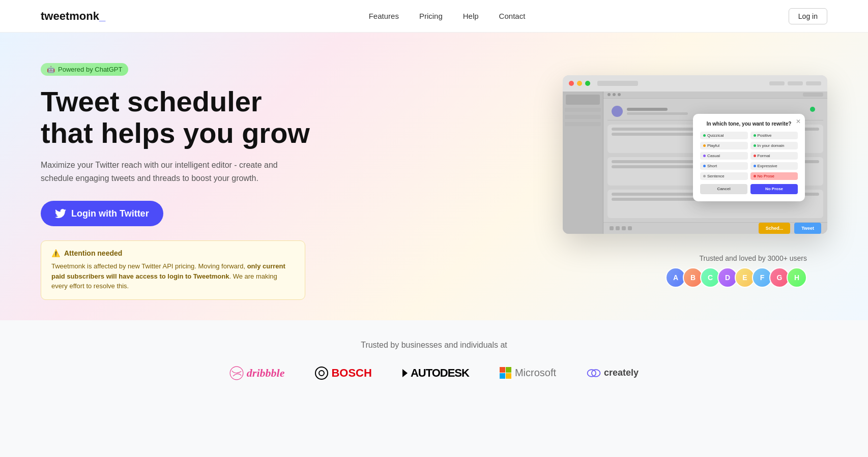 This screenshot has width=868, height=457. I want to click on nav-features: Features, so click(384, 16).